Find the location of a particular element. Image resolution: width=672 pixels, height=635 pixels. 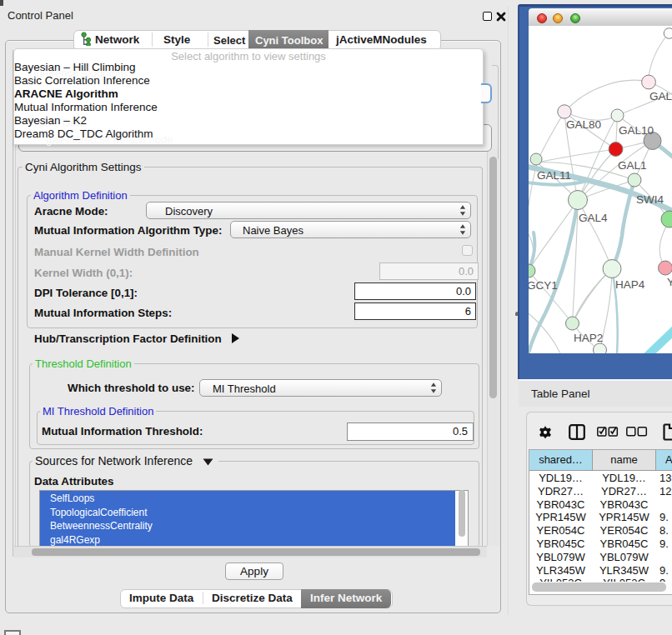

svg-text: Y is located at coordinates (669, 282).